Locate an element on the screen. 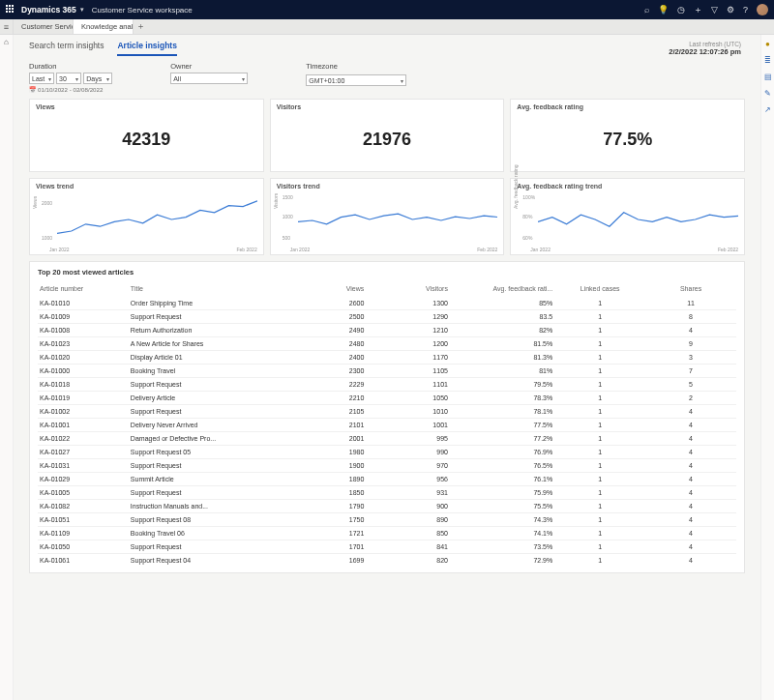 The height and width of the screenshot is (700, 774). cell-article-number: KA-01010 is located at coordinates (83, 304).